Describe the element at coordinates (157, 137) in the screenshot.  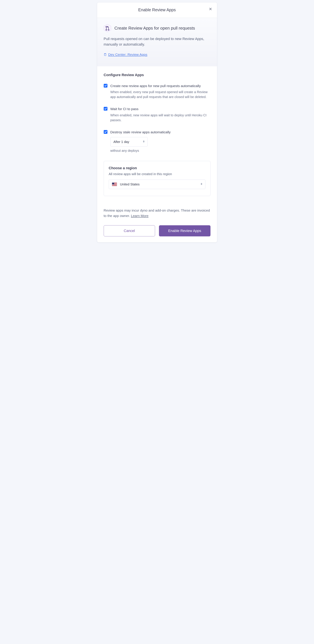
I see `configure-section: Configure Review Apps Create new review …` at that location.